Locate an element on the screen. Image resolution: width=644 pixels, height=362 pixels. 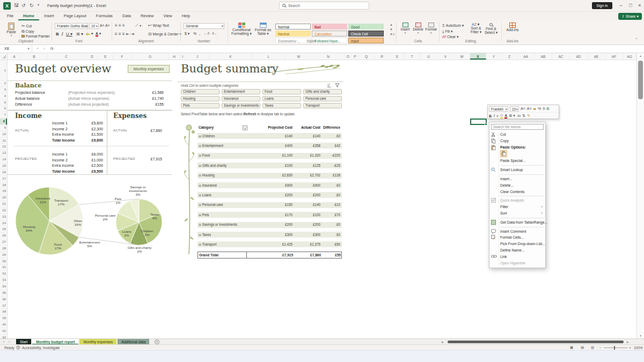
mini-grow-font: A˄ is located at coordinates (523, 108).